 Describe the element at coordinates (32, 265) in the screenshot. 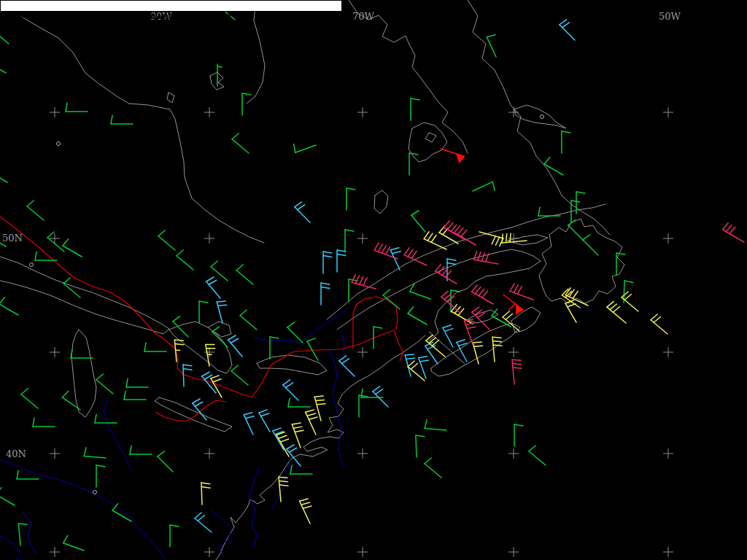

I see `calm-station` at that location.